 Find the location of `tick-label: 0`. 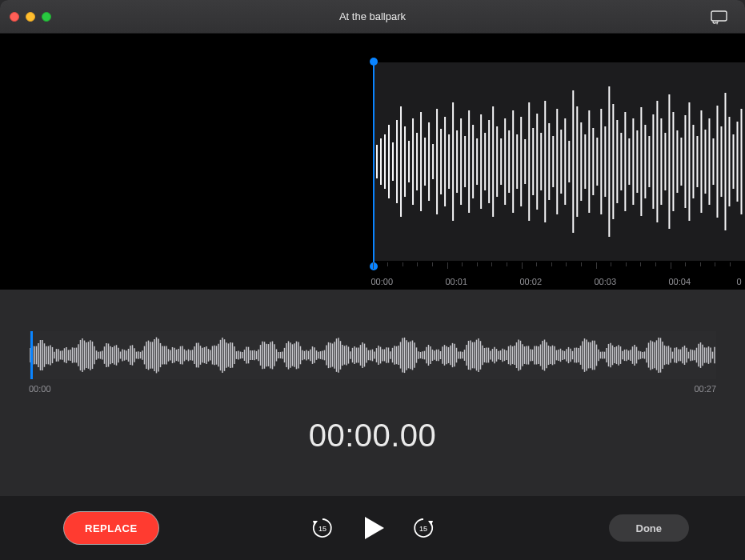

tick-label: 0 is located at coordinates (739, 282).